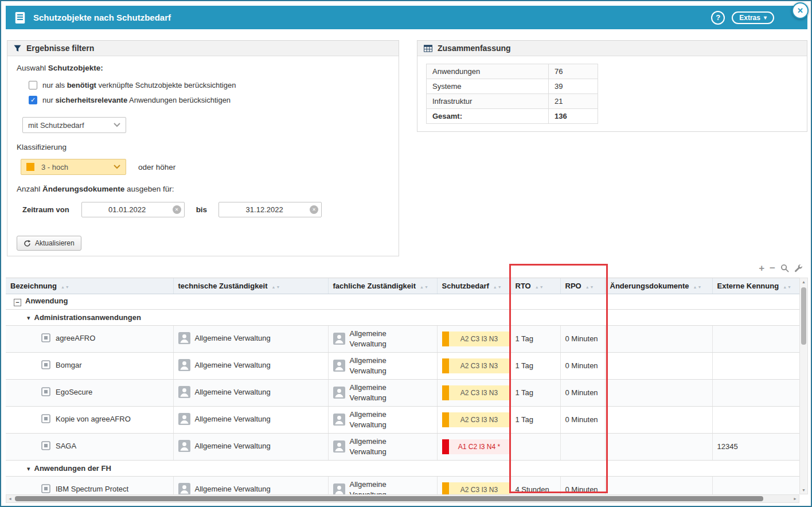  Describe the element at coordinates (251, 286) in the screenshot. I see `column-header-technische-zustaendigkeit: technische Zuständigkeit▲▼` at that location.